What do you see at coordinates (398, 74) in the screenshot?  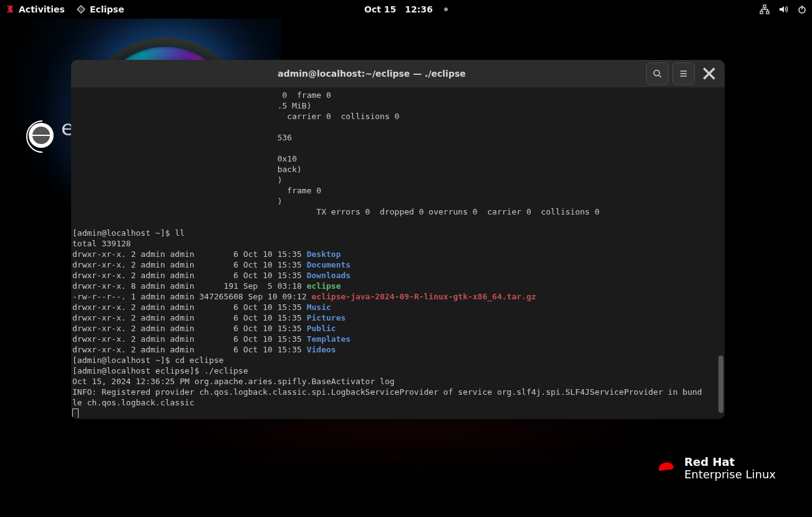 I see `terminal-titlebar: admin@localhost:~/eclipse — ./eclipse` at bounding box center [398, 74].